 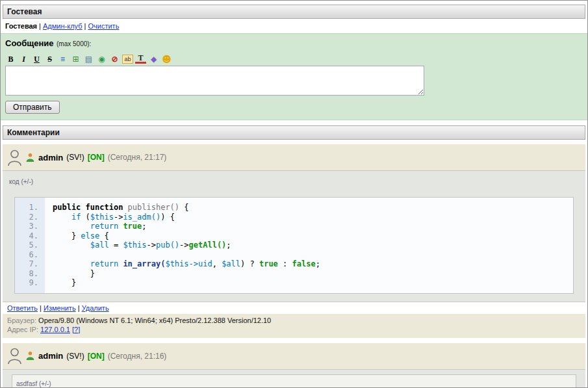 What do you see at coordinates (313, 237) in the screenshot?
I see `code-line: } else {` at bounding box center [313, 237].